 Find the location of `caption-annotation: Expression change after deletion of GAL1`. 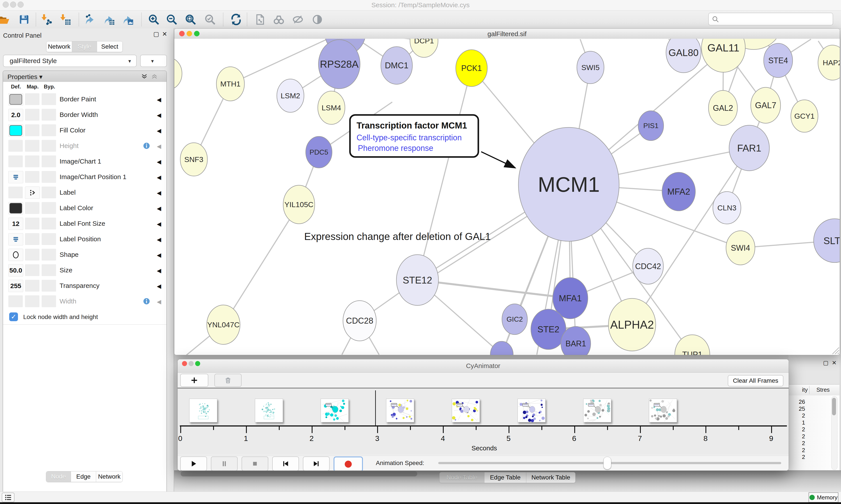

caption-annotation: Expression change after deletion of GAL1 is located at coordinates (397, 236).